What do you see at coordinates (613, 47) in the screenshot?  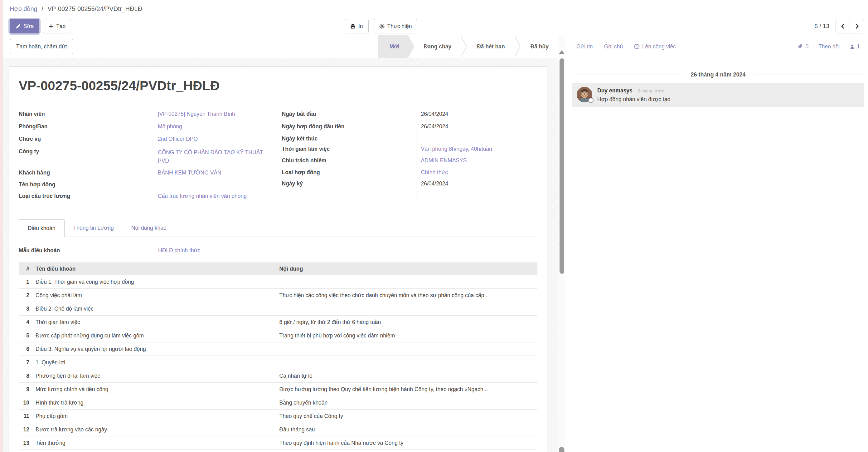 I see `log-note-button: Ghi chú` at bounding box center [613, 47].